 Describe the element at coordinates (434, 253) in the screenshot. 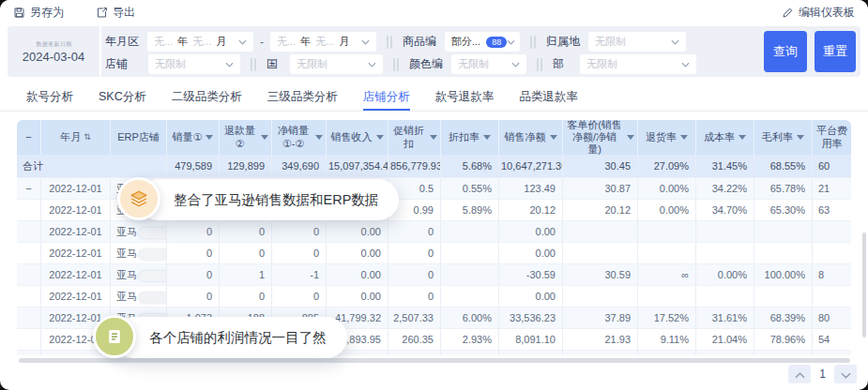

I see `table-row: 2022-12-01亚马0000.0000.00` at that location.